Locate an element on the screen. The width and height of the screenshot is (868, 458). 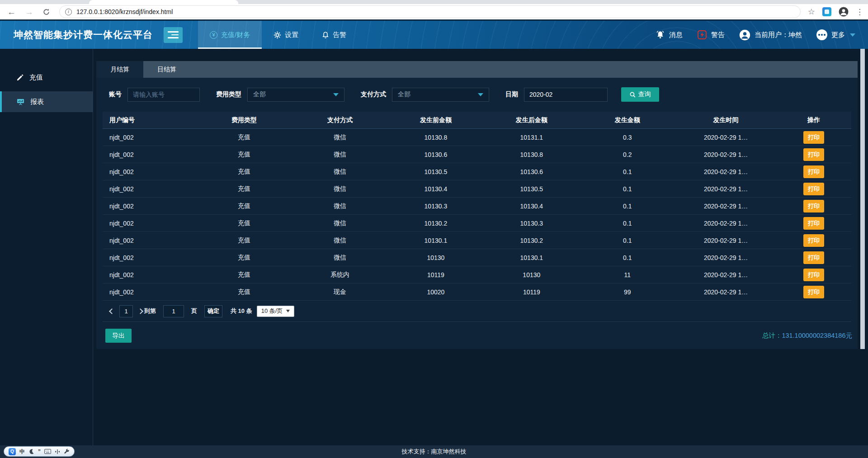
reload-icon is located at coordinates (46, 12).